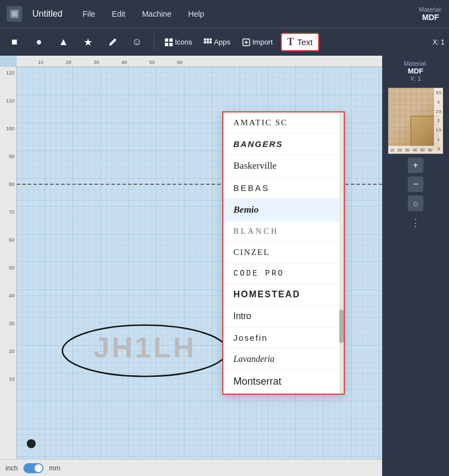 This screenshot has height=476, width=449. What do you see at coordinates (41, 62) in the screenshot?
I see `ruler-h-tick-10: 10` at bounding box center [41, 62].